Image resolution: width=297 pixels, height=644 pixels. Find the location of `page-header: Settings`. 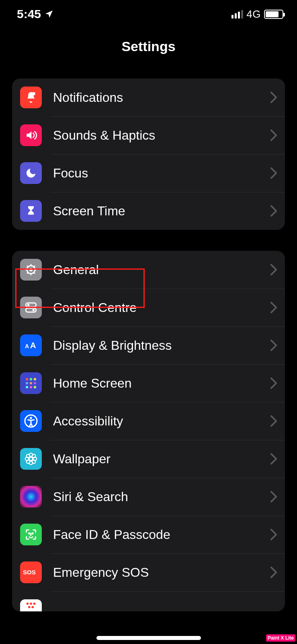

page-header: Settings is located at coordinates (149, 46).